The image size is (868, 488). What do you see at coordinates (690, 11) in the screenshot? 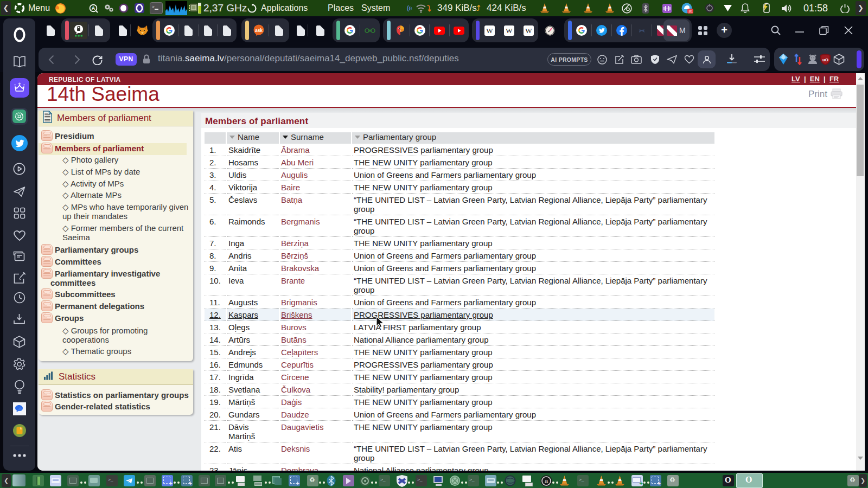
I see `svg-text: .81` at bounding box center [690, 11].